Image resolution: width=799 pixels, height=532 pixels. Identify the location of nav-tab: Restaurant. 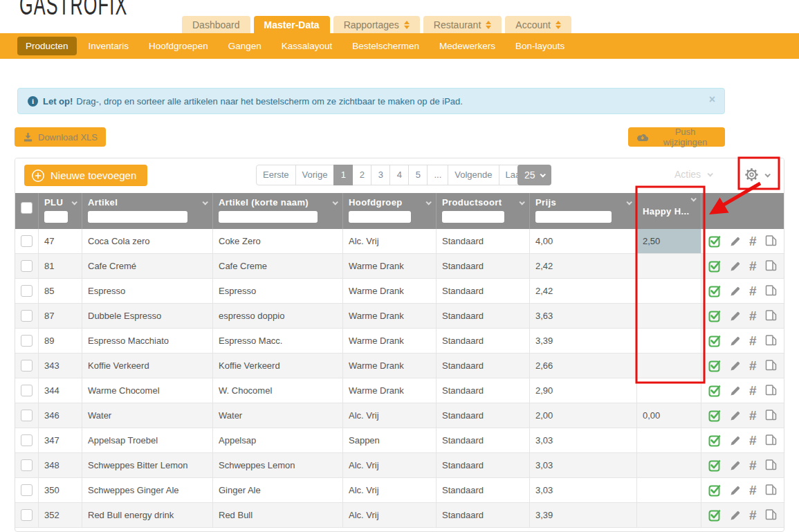
(462, 25).